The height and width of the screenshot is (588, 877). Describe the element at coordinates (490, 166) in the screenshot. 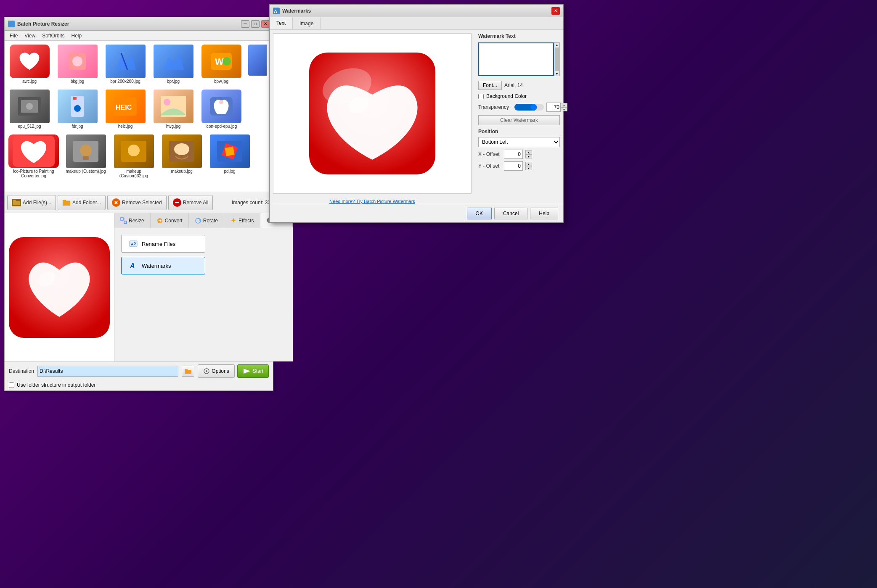

I see `y-offset-label: Y - Offset` at that location.